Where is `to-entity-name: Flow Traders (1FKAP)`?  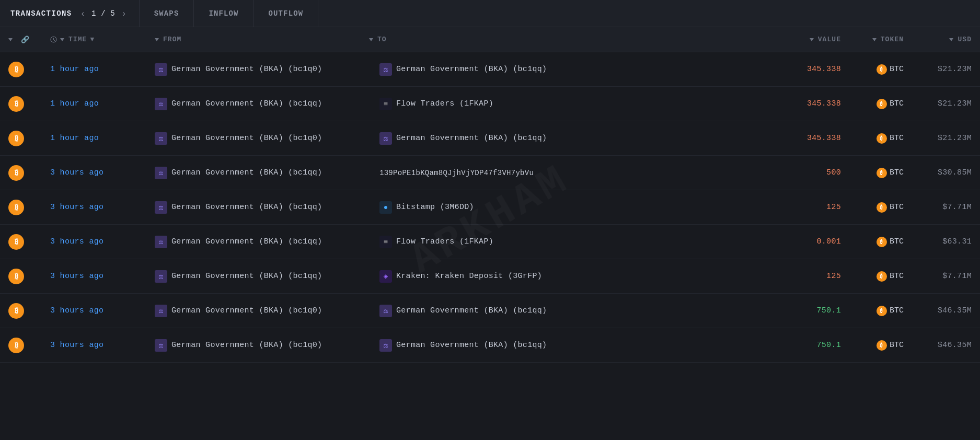 to-entity-name: Flow Traders (1FKAP) is located at coordinates (445, 103).